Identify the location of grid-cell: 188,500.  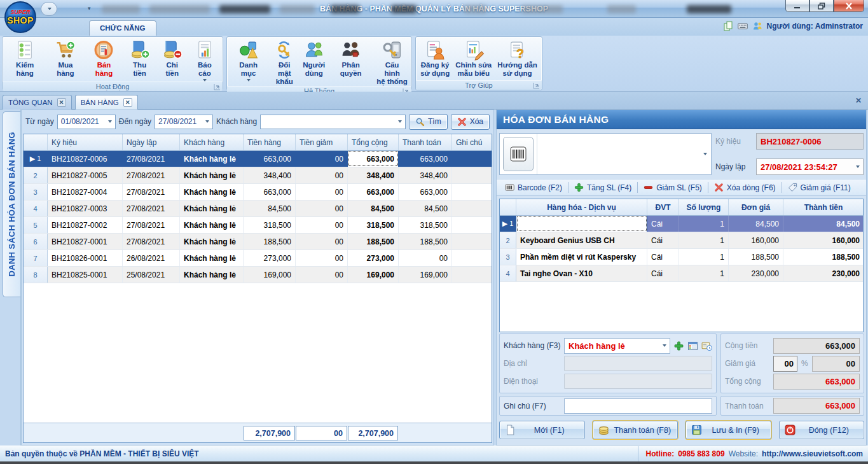
(823, 257).